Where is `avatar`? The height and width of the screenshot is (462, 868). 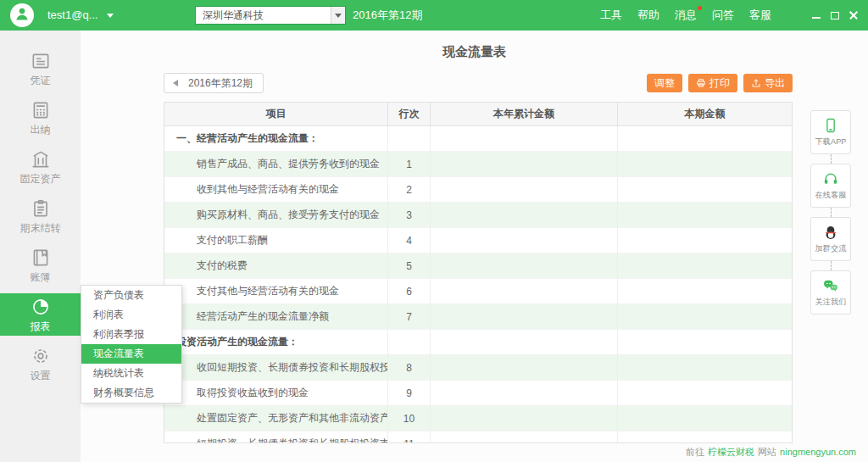
avatar is located at coordinates (22, 15).